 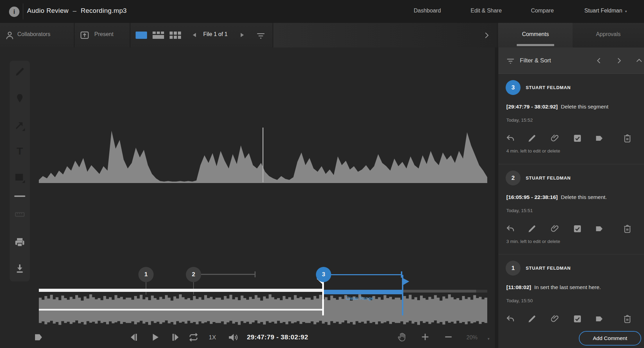 What do you see at coordinates (212, 338) in the screenshot?
I see `playback-speed: 1X` at bounding box center [212, 338].